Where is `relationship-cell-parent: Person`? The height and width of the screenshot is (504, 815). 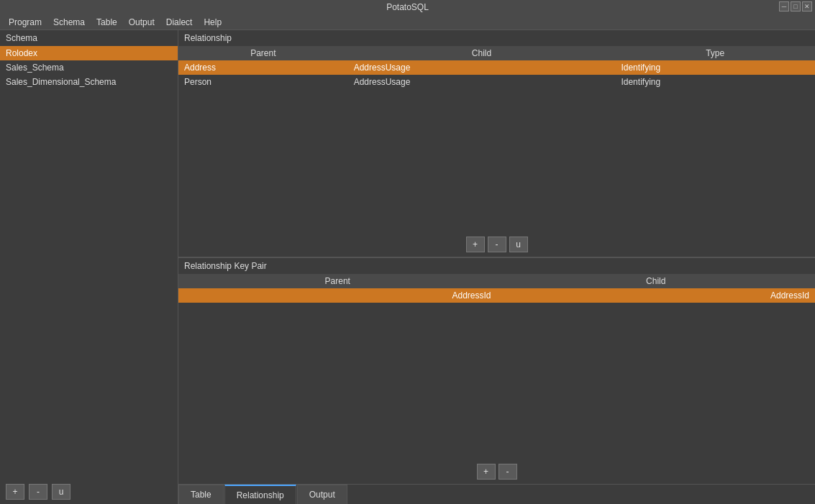
relationship-cell-parent: Person is located at coordinates (263, 82).